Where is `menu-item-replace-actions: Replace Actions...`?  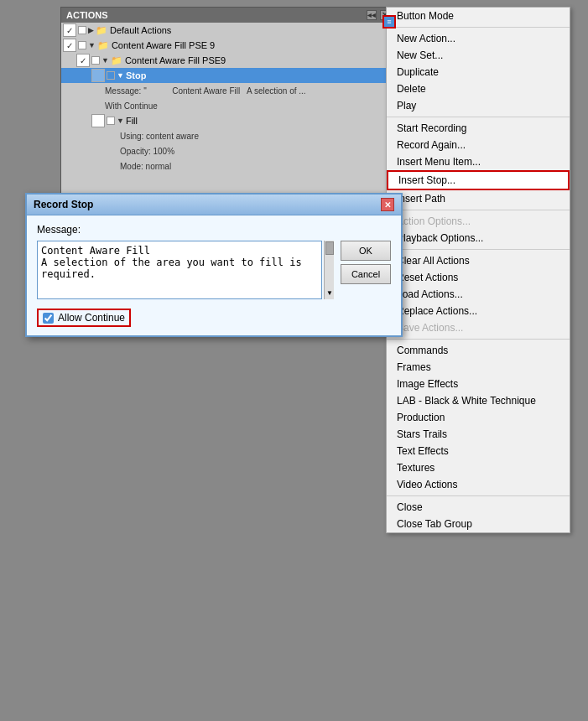 menu-item-replace-actions: Replace Actions... is located at coordinates (478, 311).